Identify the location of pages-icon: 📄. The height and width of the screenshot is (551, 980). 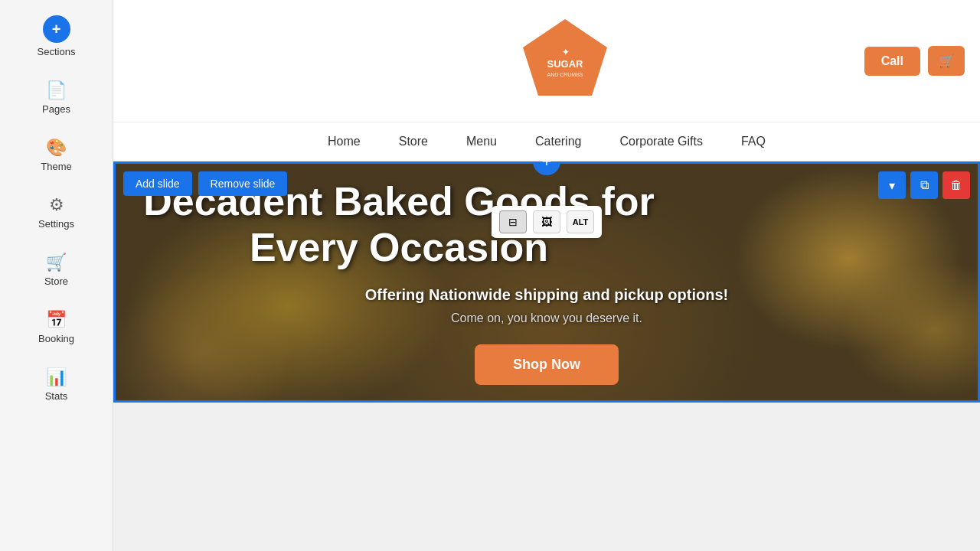
(57, 90).